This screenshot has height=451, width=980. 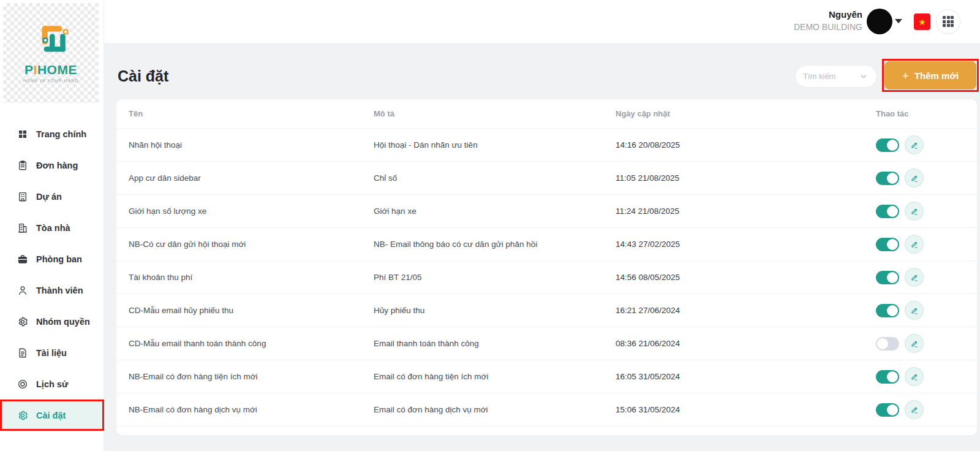 What do you see at coordinates (49, 197) in the screenshot?
I see `sidebar-item-label: Dự án` at bounding box center [49, 197].